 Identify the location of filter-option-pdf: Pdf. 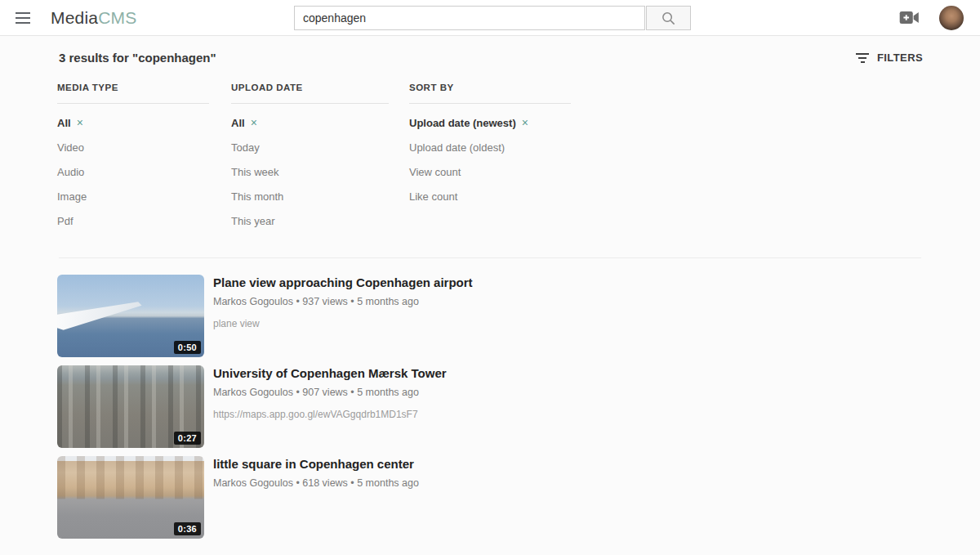
(133, 221).